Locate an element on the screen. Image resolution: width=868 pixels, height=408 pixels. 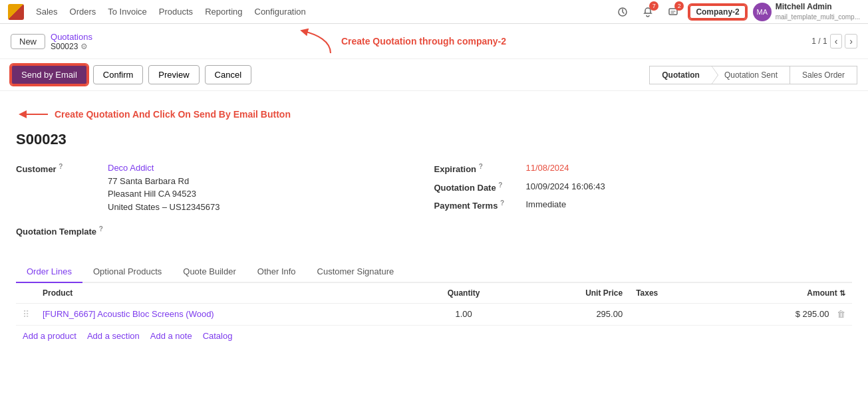
col-product-header: Product is located at coordinates (224, 294).